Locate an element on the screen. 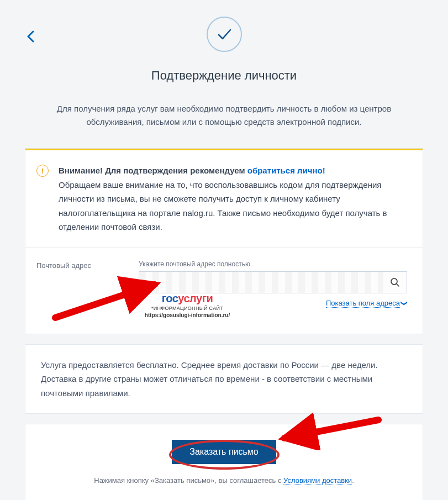 The height and width of the screenshot is (500, 448). page-title: Подтверждение личности is located at coordinates (224, 76).